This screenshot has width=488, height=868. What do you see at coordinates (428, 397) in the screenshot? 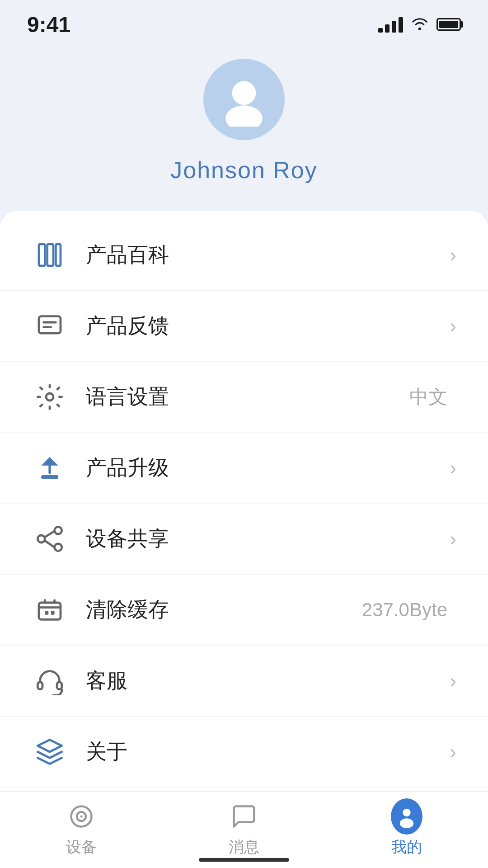
I see `language-value: 中文` at bounding box center [428, 397].